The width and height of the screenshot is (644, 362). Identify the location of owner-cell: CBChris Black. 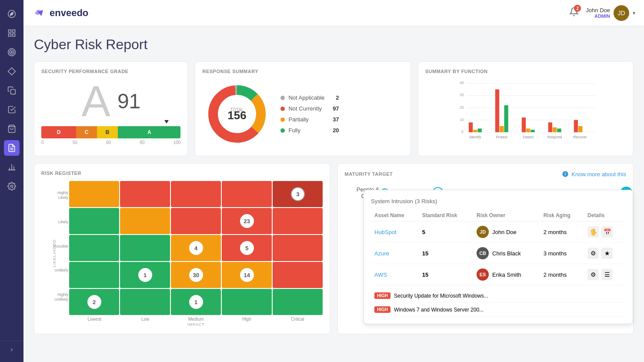
(507, 253).